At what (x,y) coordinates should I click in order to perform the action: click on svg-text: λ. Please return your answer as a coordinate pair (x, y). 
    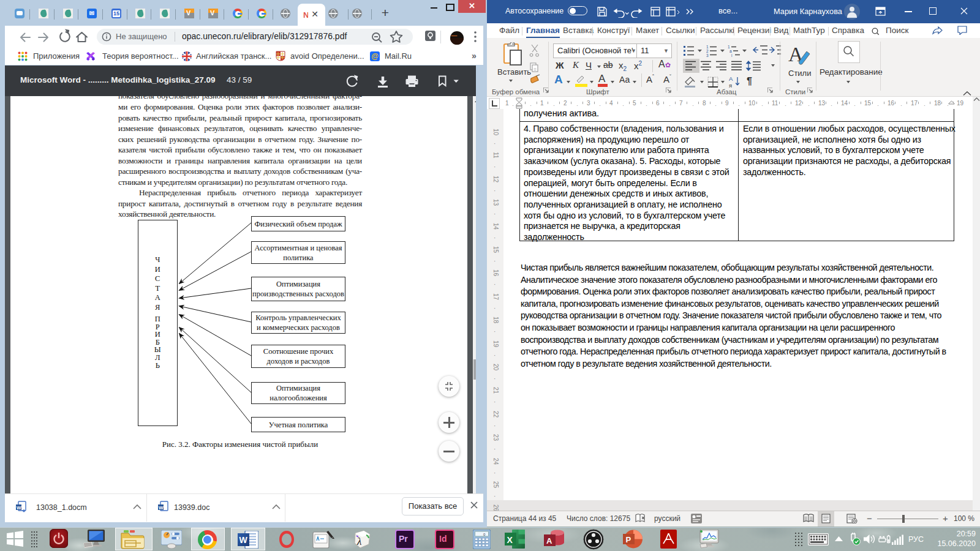
    Looking at the image, I should click on (359, 541).